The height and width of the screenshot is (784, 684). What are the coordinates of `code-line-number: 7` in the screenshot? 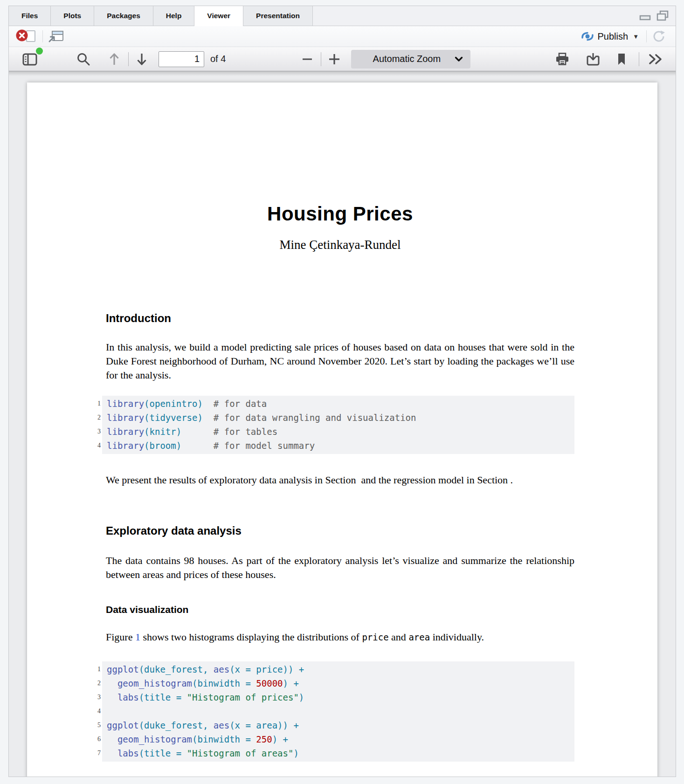 It's located at (96, 753).